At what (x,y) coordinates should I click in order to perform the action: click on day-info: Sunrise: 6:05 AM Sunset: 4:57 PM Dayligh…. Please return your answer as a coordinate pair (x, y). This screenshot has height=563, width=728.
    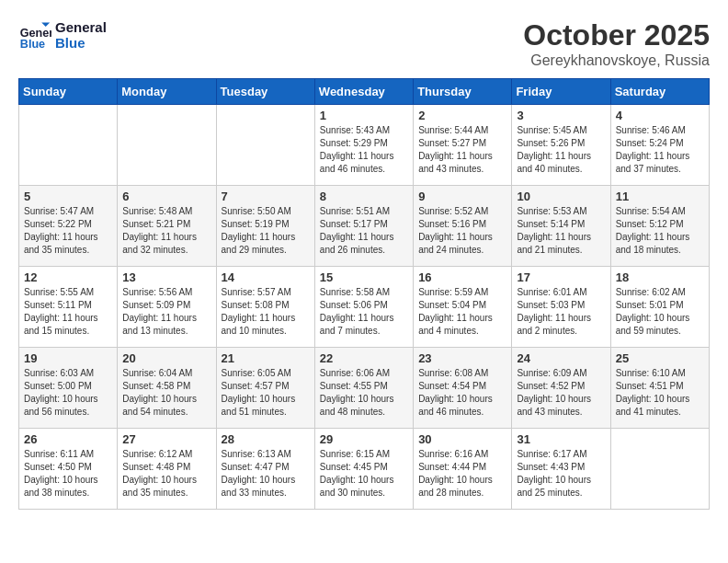
    Looking at the image, I should click on (266, 393).